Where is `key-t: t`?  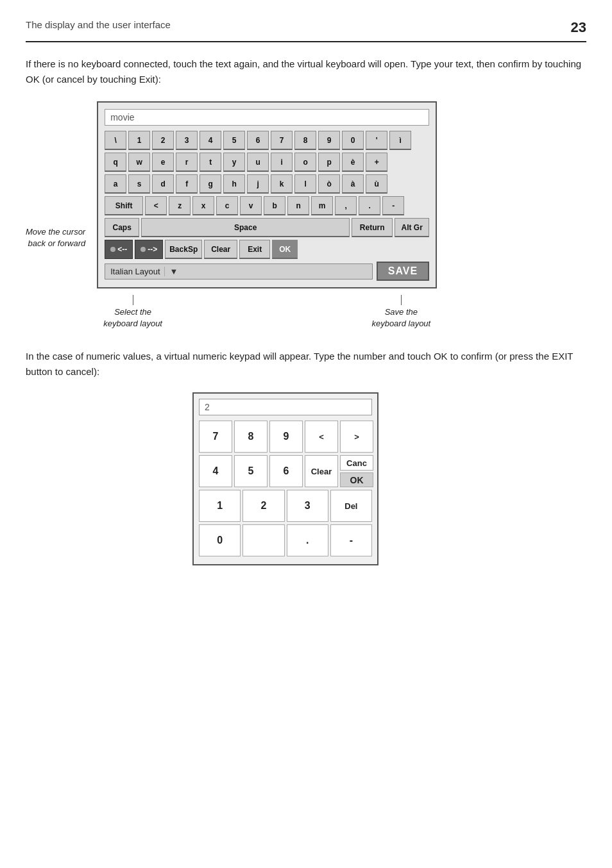 key-t: t is located at coordinates (210, 162).